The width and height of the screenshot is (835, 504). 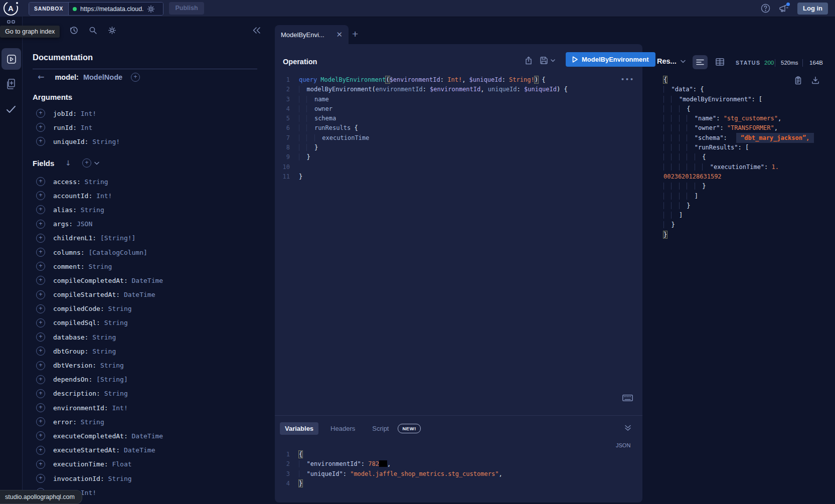 I want to click on endpoint-settings-gear-icon, so click(x=151, y=9).